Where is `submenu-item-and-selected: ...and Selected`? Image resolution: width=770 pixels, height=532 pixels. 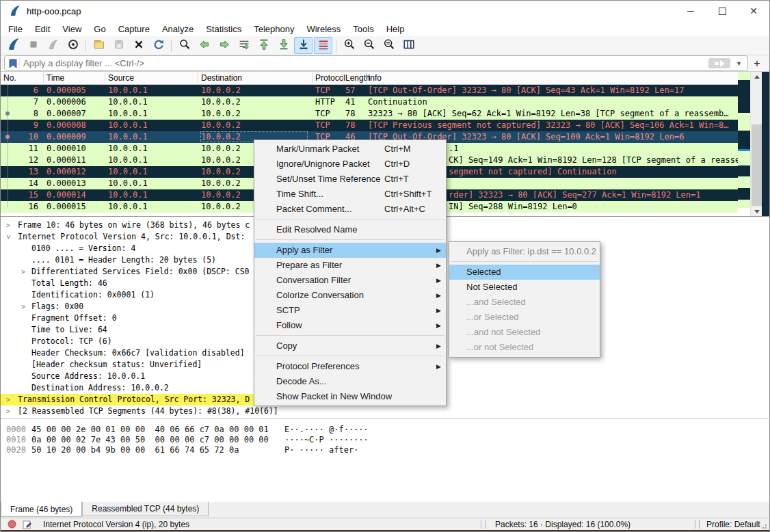
submenu-item-and-selected: ...and Selected is located at coordinates (525, 302).